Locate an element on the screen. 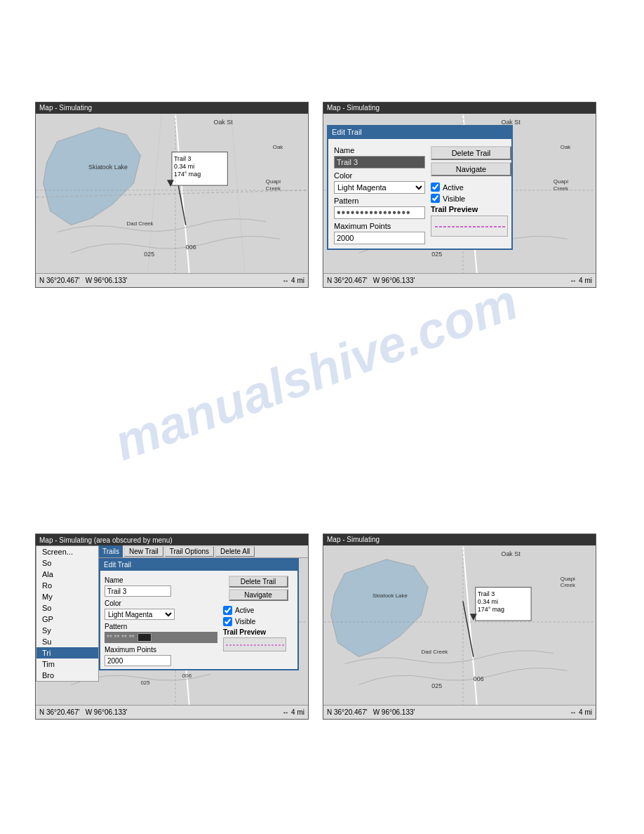 Image resolution: width=644 pixels, height=834 pixels. bottom-delete-trail-button: Delete Trail is located at coordinates (258, 581).